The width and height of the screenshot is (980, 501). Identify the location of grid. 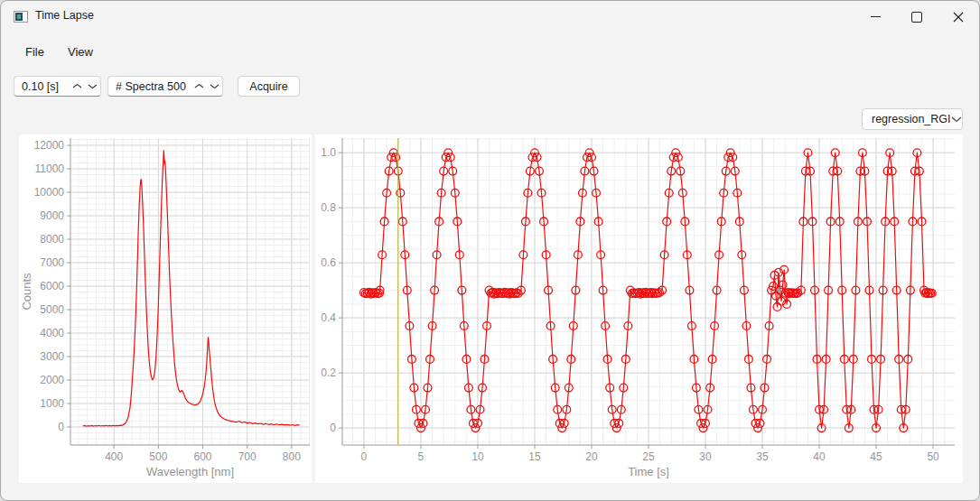
(190, 292).